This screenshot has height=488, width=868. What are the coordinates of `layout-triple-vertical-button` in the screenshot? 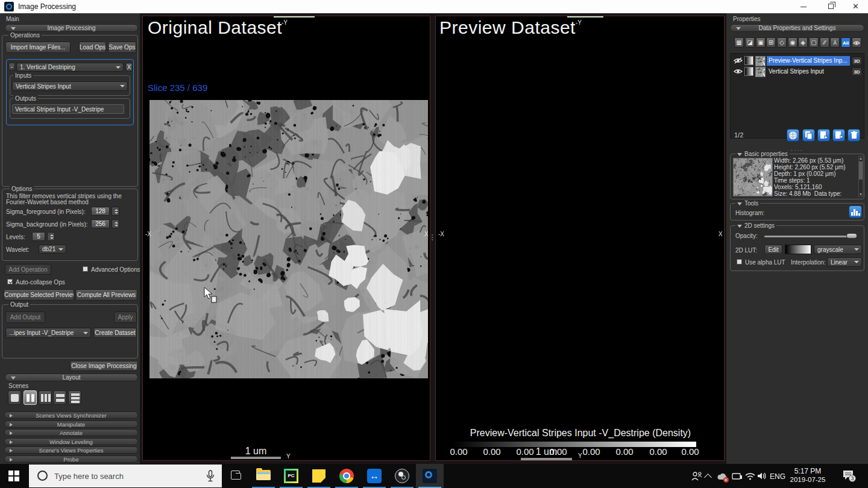 It's located at (45, 398).